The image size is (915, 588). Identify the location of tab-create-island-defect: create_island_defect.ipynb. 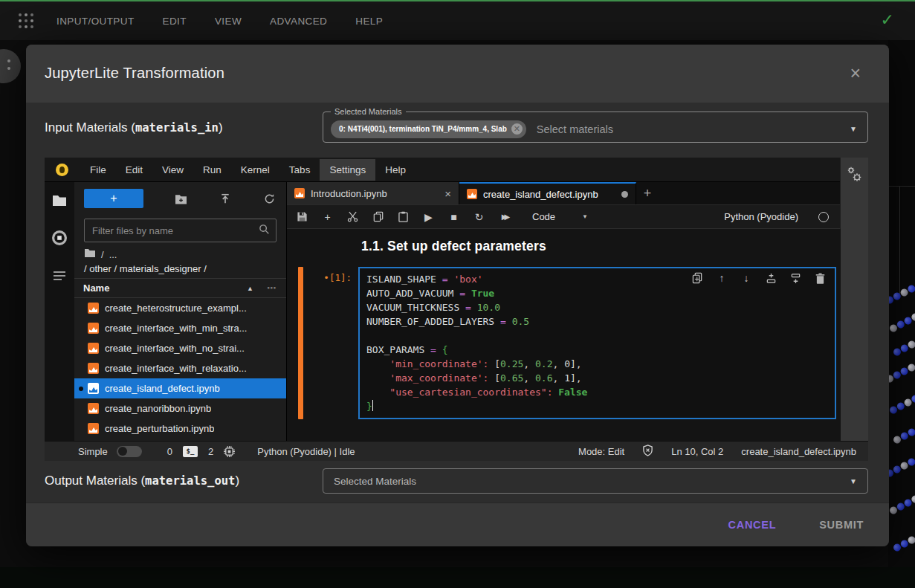
(548, 193).